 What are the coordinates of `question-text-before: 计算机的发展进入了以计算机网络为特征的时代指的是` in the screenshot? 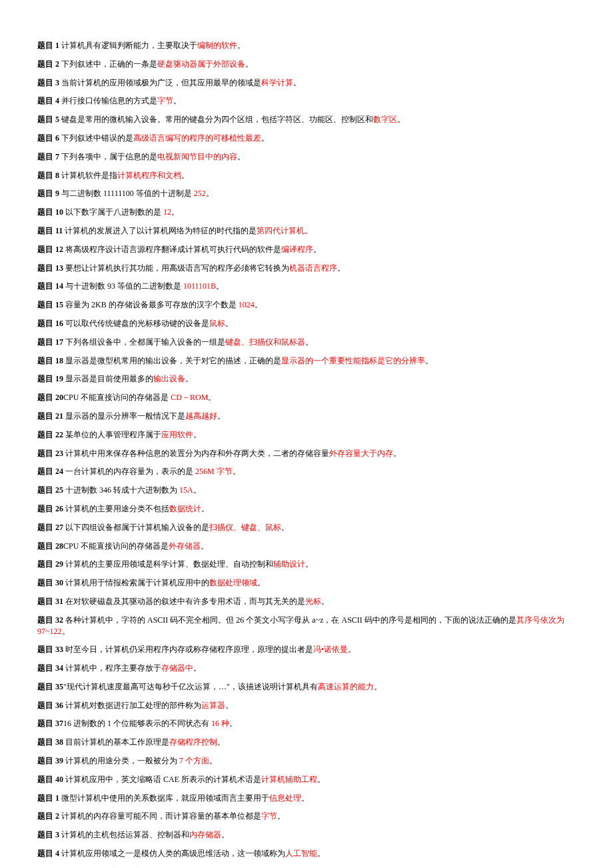 It's located at (160, 231).